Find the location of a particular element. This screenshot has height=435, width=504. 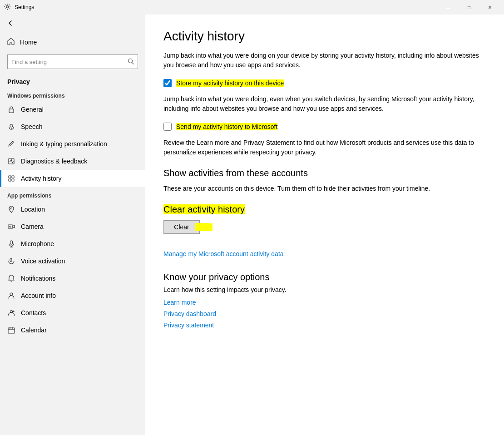

general-label: General is located at coordinates (32, 109).